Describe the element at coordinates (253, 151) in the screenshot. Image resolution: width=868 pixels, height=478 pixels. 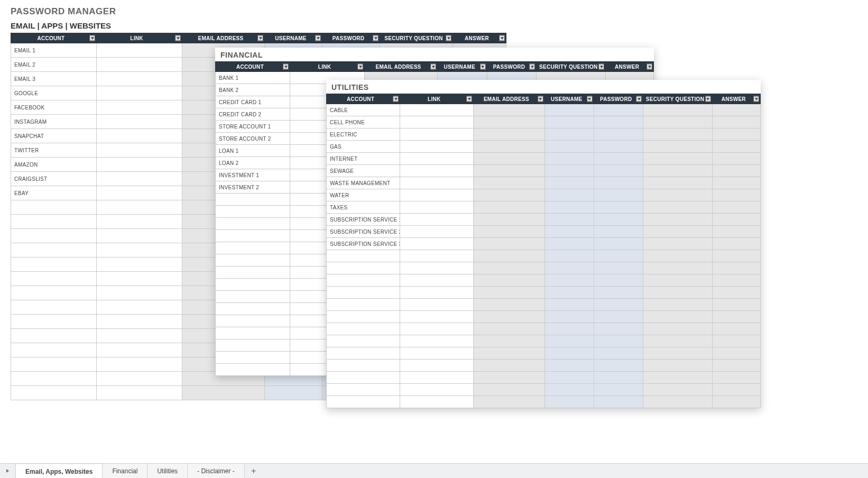
I see `account-cell: LOAN 1` at that location.